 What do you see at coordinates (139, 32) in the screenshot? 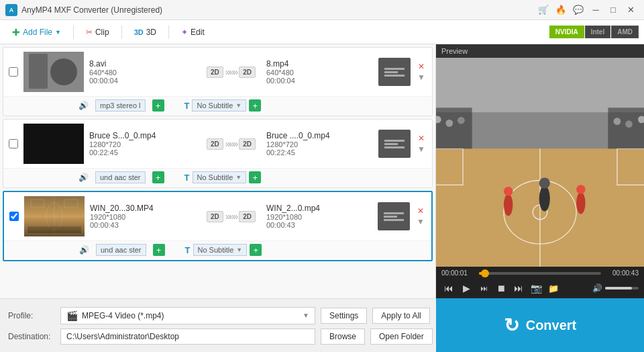
I see `3d-icon: 3D` at bounding box center [139, 32].